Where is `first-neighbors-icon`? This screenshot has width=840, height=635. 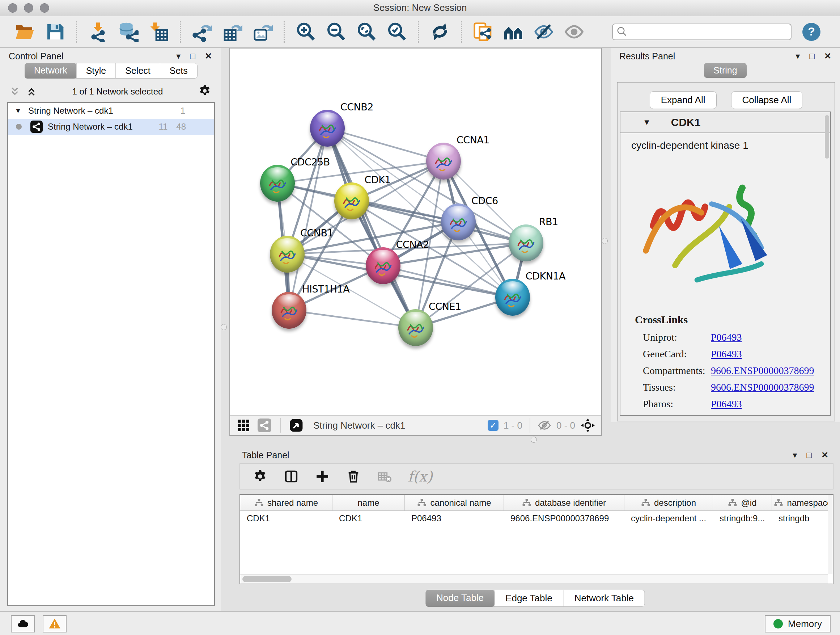 first-neighbors-icon is located at coordinates (513, 32).